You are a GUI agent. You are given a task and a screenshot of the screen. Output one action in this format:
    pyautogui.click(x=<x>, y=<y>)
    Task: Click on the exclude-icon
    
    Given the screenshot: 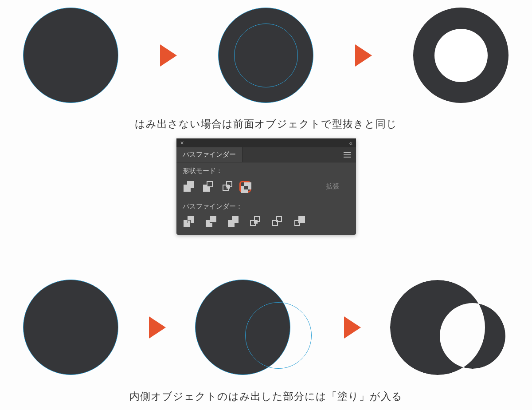 What is the action you would take?
    pyautogui.click(x=245, y=187)
    